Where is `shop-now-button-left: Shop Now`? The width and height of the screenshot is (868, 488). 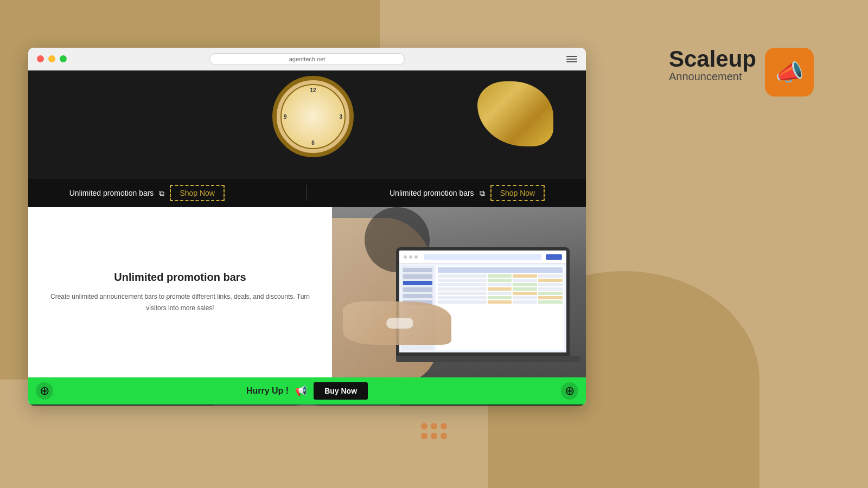 shop-now-button-left: Shop Now is located at coordinates (197, 193).